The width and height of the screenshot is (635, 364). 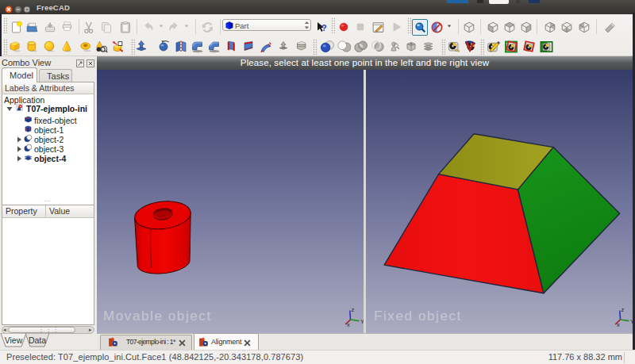 What do you see at coordinates (14, 340) in the screenshot?
I see `svg-text: View` at bounding box center [14, 340].